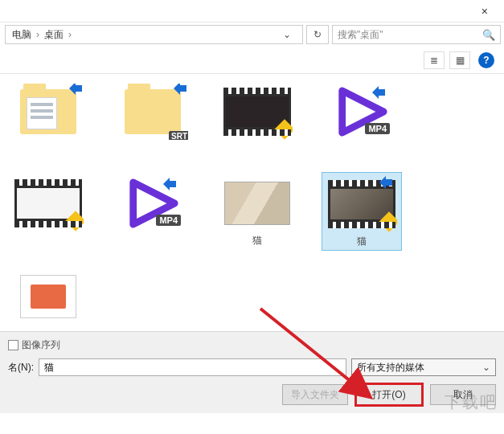 This screenshot has width=504, height=434. Describe the element at coordinates (315, 395) in the screenshot. I see `import-folder-button: 导入文件夹` at that location.